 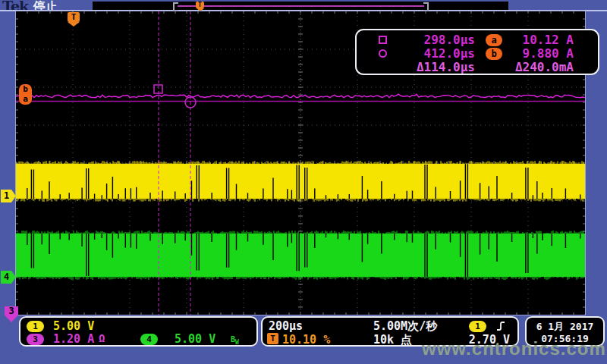 I want to click on cursor-b-label: b, so click(x=26, y=89).